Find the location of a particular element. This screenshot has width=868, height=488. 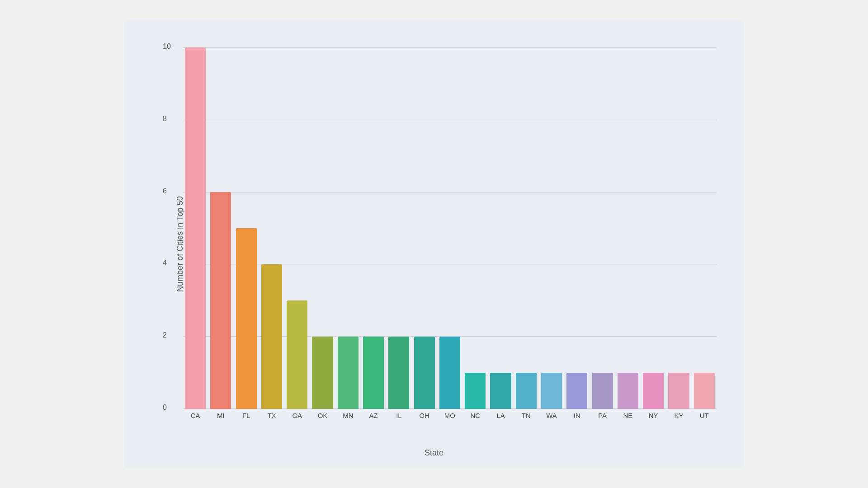

x-label-wa: WA is located at coordinates (552, 416).